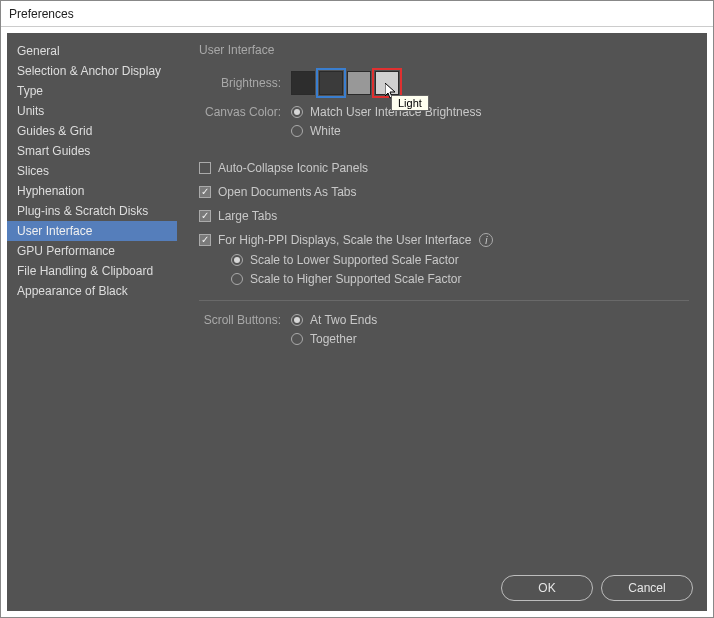 The width and height of the screenshot is (714, 618). Describe the element at coordinates (460, 260) in the screenshot. I see `radio-option: Scale to Lower Supported Scale Factor` at that location.